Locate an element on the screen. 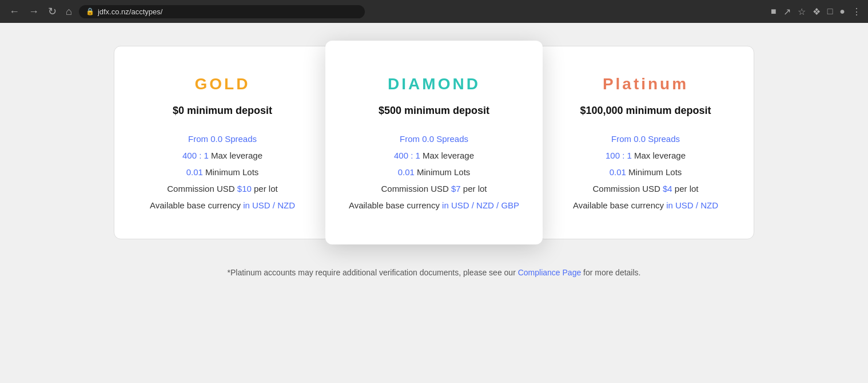  gold-spreads-text: From 0.0 Spreads is located at coordinates (222, 139).